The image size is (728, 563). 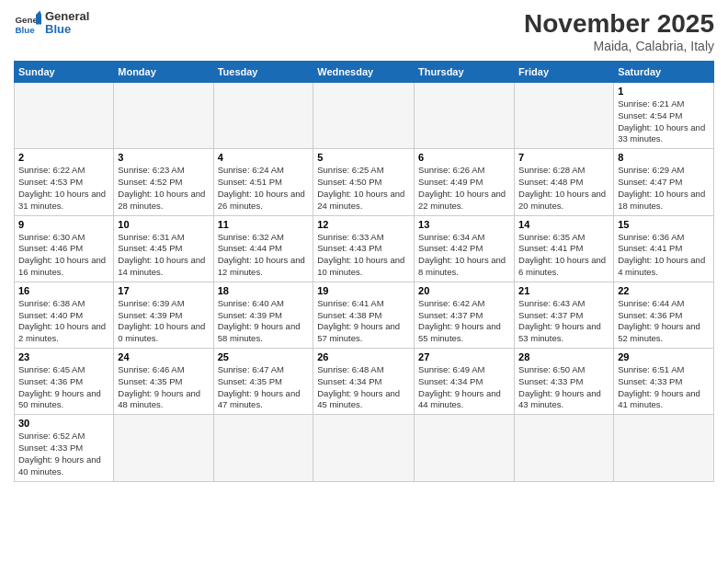 I want to click on day-info: Sunrise: 6:39 AM Sunset: 4:39 PM Dayligh…, so click(x=164, y=322).